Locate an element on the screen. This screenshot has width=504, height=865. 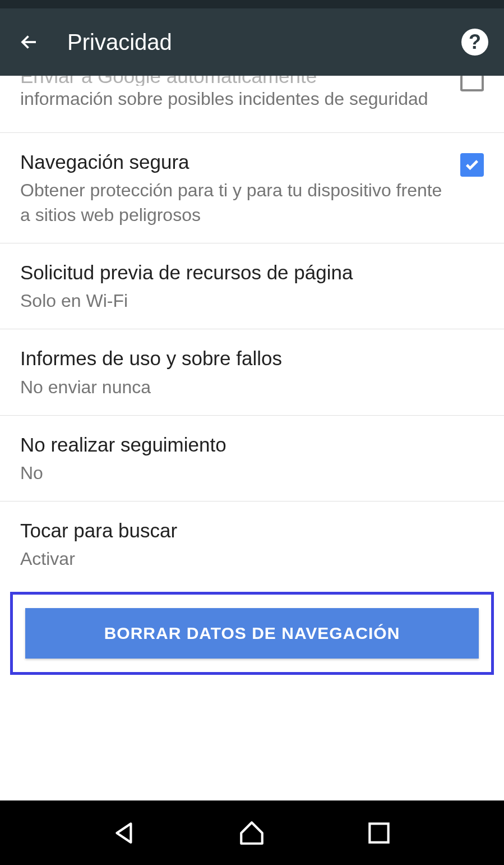
setting-text: Informes de uso y sobre fallos No enviar… is located at coordinates (252, 372).